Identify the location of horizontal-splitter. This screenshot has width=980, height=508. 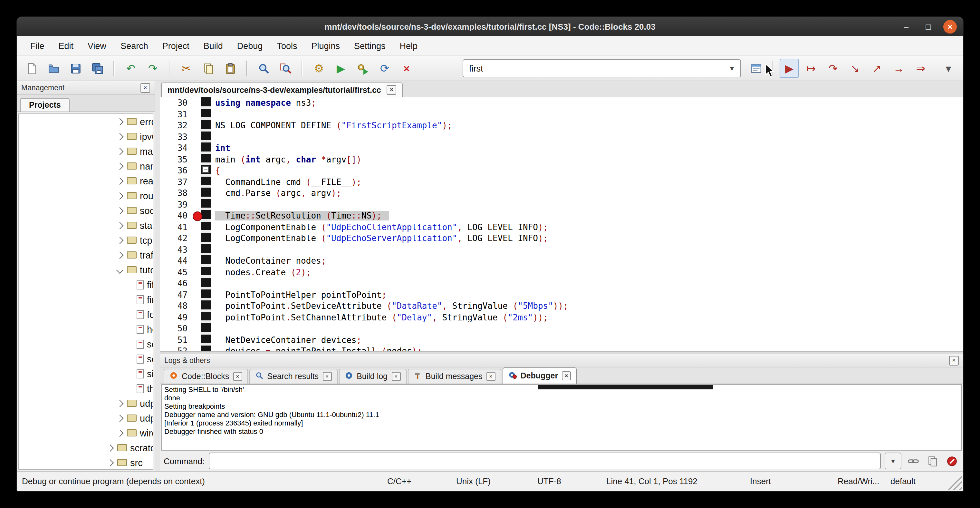
(562, 352).